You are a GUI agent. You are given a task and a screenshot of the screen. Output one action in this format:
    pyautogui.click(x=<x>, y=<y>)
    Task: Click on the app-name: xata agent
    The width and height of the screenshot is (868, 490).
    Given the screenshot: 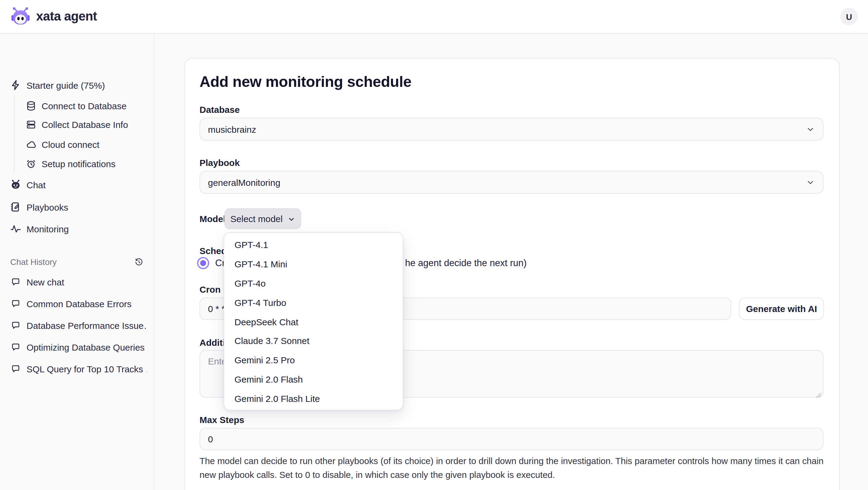 What is the action you would take?
    pyautogui.click(x=67, y=16)
    